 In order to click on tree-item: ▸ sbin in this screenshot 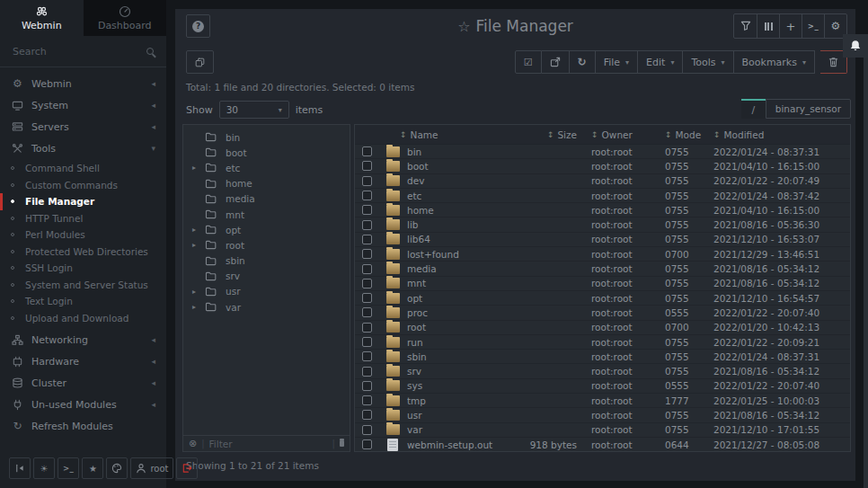, I will do `click(266, 261)`.